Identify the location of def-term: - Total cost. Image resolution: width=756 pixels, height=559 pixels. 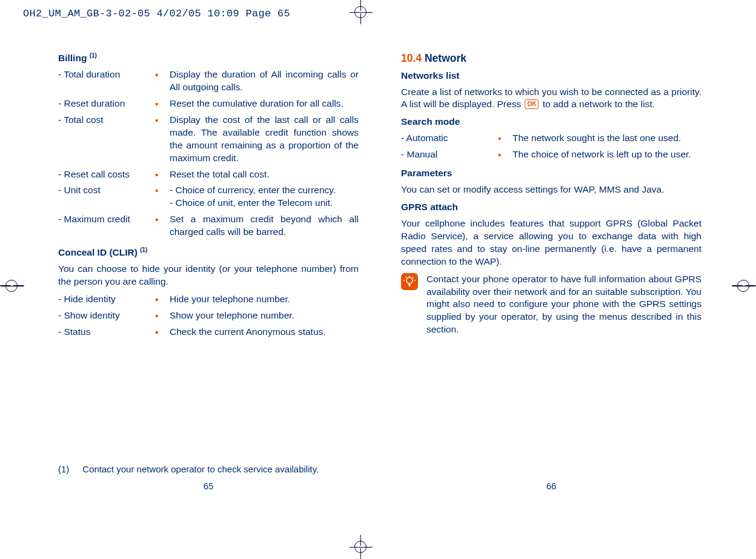
(107, 139).